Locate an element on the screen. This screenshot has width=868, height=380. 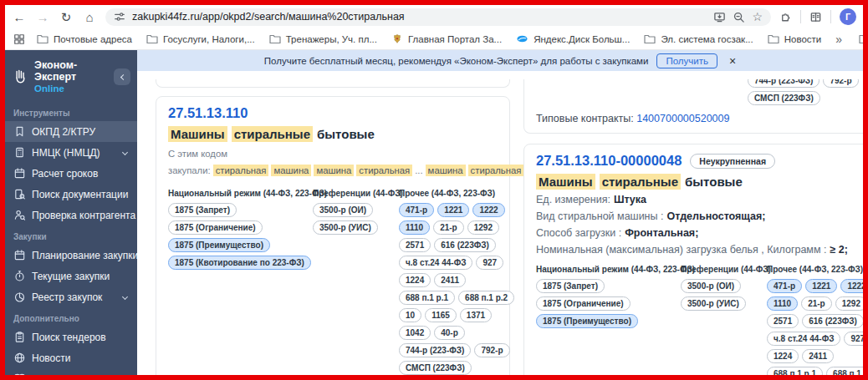
sidebar-item-raschet-srokov: Расчет сроков is located at coordinates (71, 174).